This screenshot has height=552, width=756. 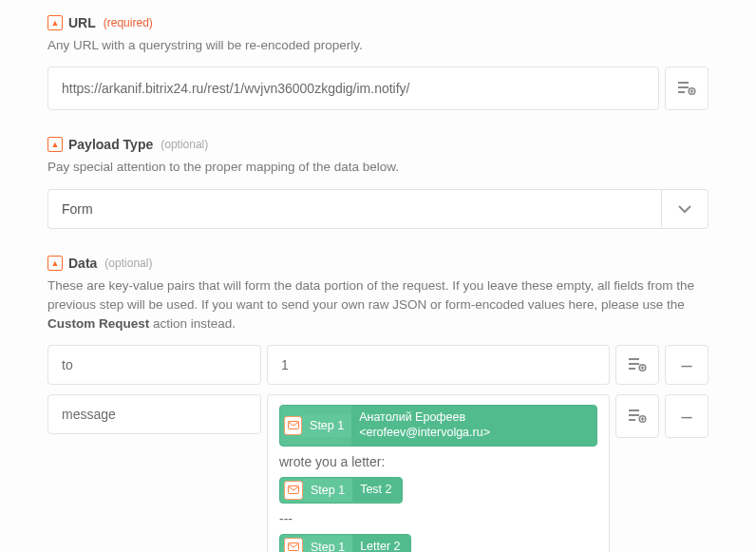 What do you see at coordinates (439, 473) in the screenshot?
I see `data-value-field: Step 1 Анатолий Ерофеев <erofeev@intervo…` at bounding box center [439, 473].